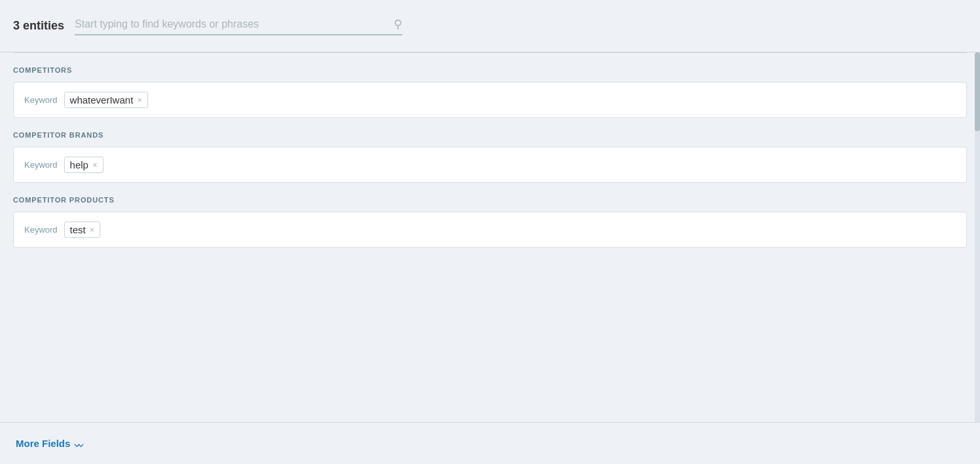  What do you see at coordinates (238, 26) in the screenshot?
I see `search-container: ⚲` at bounding box center [238, 26].